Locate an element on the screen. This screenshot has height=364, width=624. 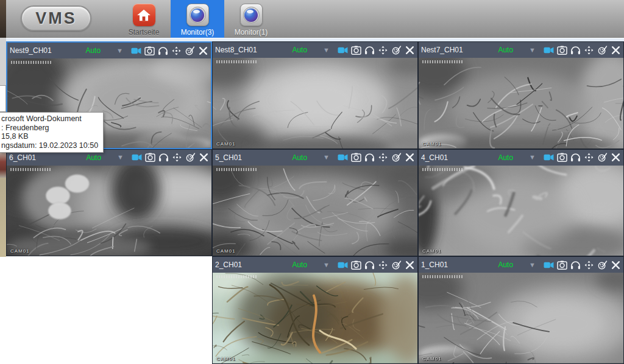
background-window-sliver is located at coordinates (3, 182).